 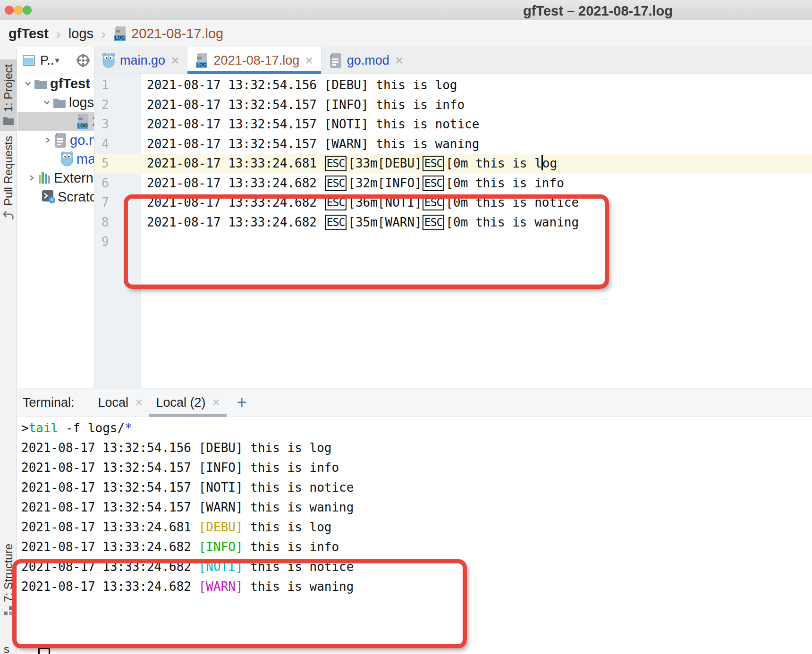 I want to click on title-bar: gfTest – 2021-08-17.log, so click(x=406, y=10).